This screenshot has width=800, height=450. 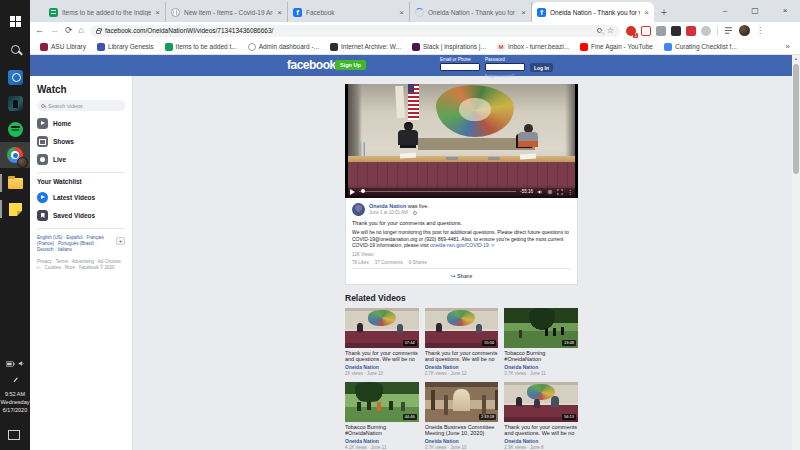 I want to click on adblock-extension-icon: 1, so click(x=631, y=31).